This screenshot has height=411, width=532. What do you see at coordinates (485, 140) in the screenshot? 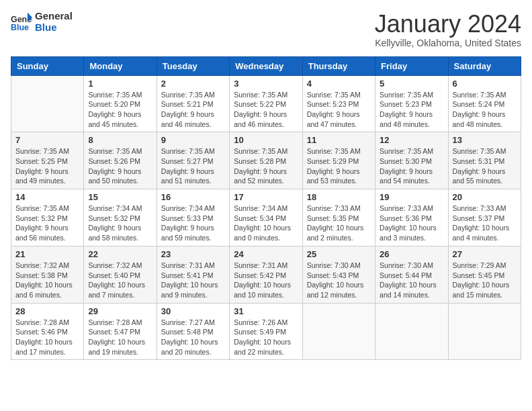
I see `day-number: 13` at bounding box center [485, 140].